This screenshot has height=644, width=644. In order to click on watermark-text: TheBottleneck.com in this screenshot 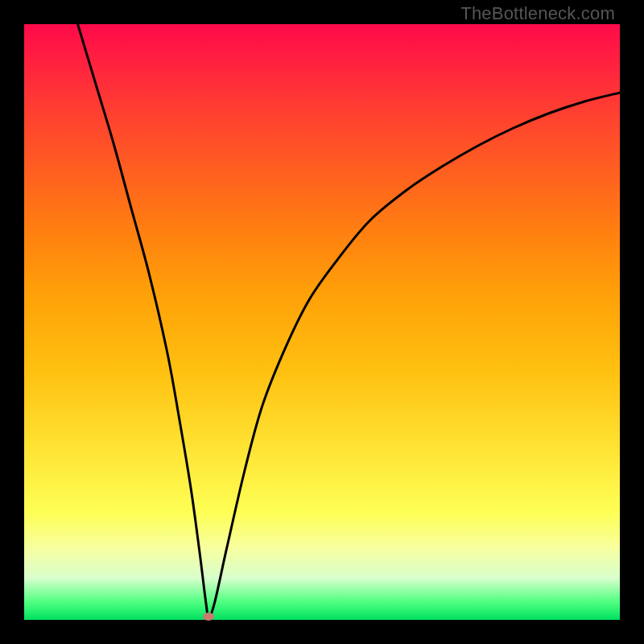, I will do `click(538, 14)`.